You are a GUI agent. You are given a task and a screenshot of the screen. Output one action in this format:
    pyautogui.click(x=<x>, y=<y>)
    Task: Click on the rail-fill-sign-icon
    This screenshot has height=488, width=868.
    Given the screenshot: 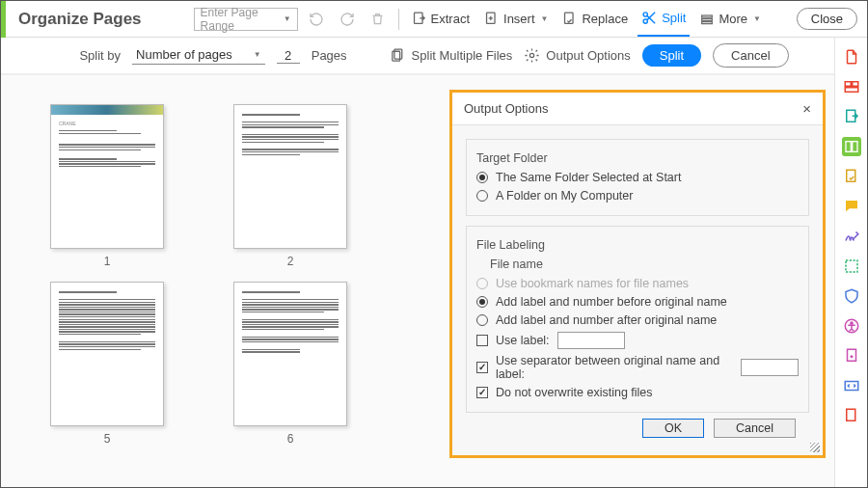 What is the action you would take?
    pyautogui.click(x=852, y=176)
    